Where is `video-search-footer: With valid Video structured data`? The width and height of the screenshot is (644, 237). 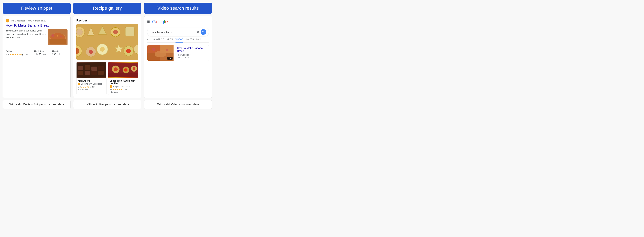 video-search-footer: With valid Video structured data is located at coordinates (178, 104).